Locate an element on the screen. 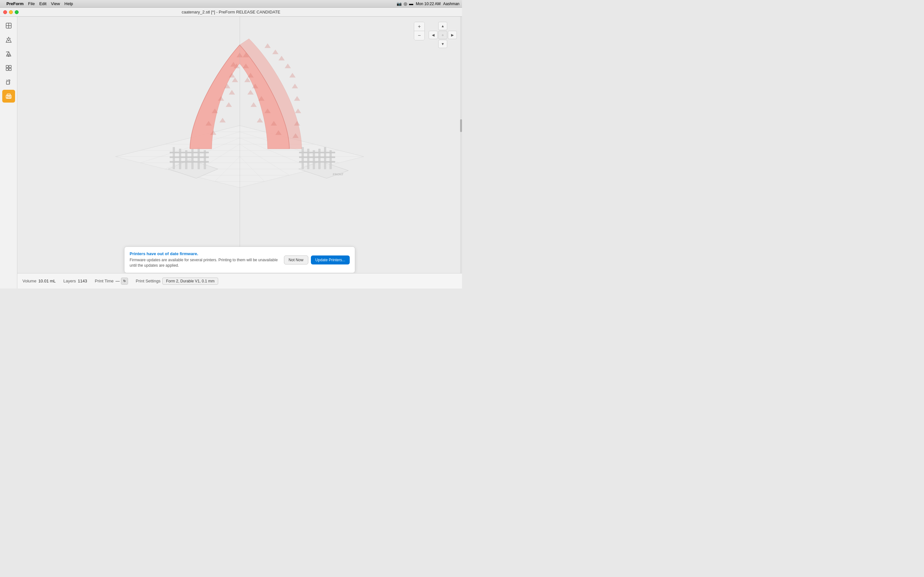  zoom-out-button: − is located at coordinates (419, 35).